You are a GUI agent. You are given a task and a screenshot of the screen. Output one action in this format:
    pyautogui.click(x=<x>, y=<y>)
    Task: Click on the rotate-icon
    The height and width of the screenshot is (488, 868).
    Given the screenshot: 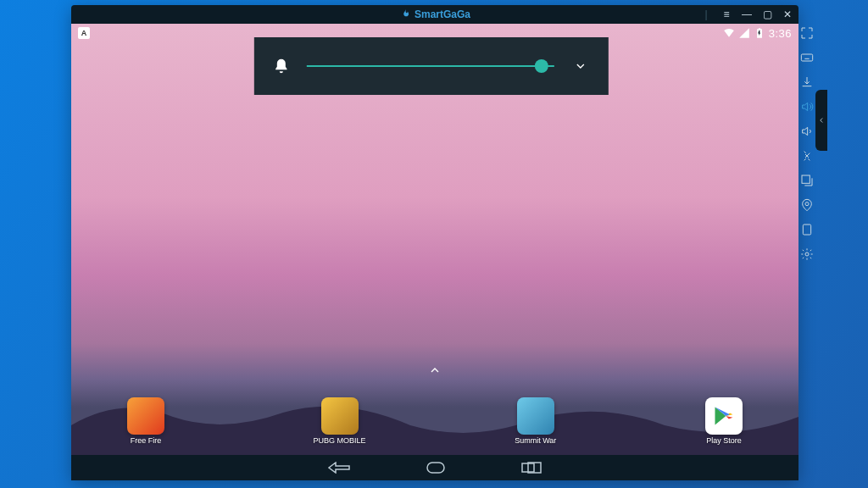 What is the action you would take?
    pyautogui.click(x=807, y=230)
    